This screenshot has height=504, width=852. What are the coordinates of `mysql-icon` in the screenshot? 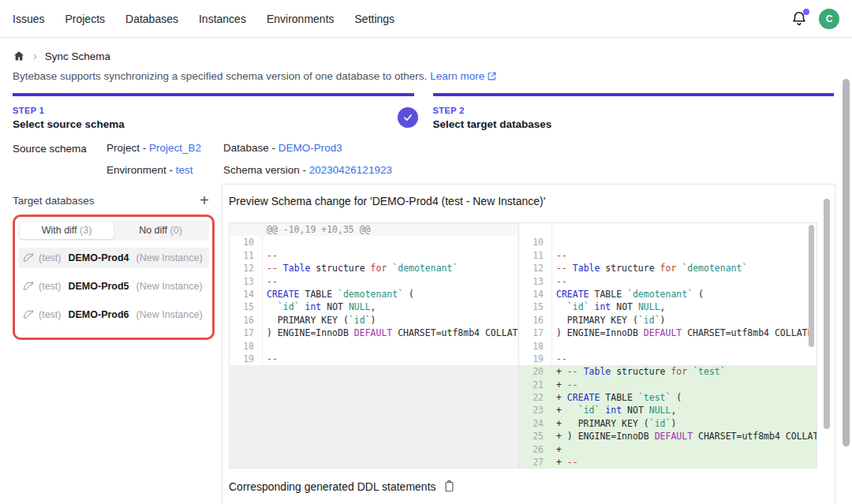 It's located at (28, 286).